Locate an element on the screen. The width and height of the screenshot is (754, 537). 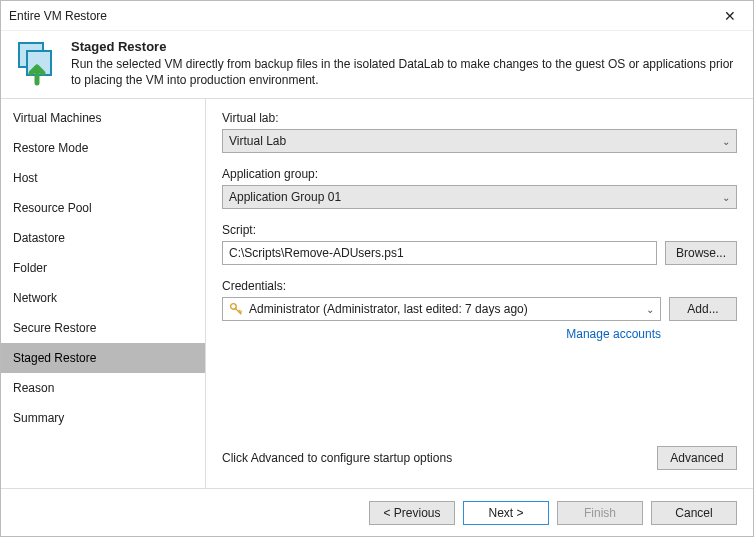
sidebar-item-label: Staged Restore is located at coordinates (54, 358).